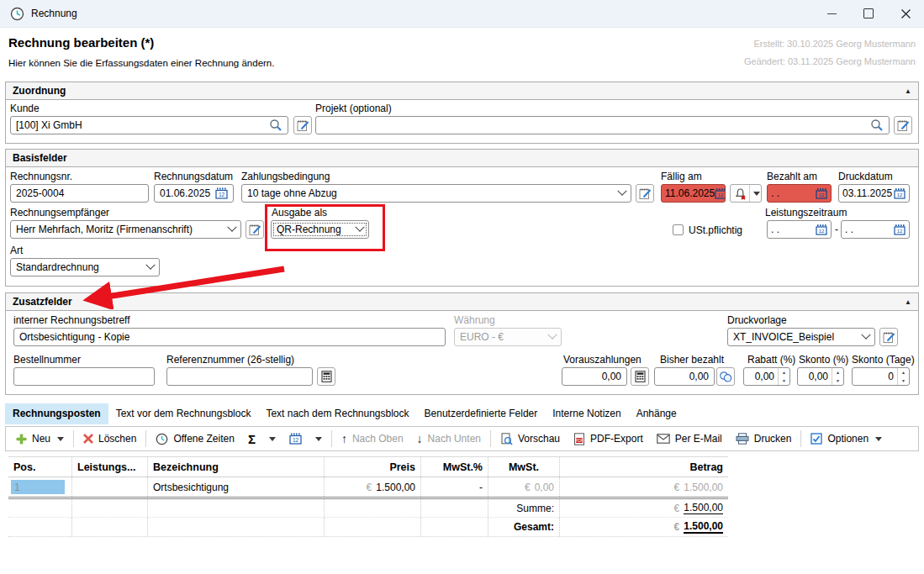 The image size is (924, 574). What do you see at coordinates (767, 377) in the screenshot?
I see `rabatt-stepper: 0,00 ▲▼` at bounding box center [767, 377].